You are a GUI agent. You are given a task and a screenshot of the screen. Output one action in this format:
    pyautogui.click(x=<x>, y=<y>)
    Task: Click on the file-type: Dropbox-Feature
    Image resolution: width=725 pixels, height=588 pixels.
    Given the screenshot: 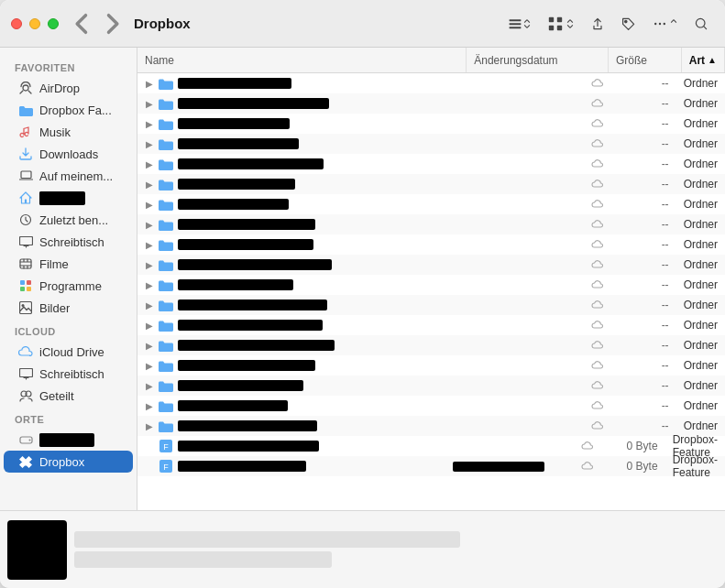 What is the action you would take?
    pyautogui.click(x=695, y=466)
    